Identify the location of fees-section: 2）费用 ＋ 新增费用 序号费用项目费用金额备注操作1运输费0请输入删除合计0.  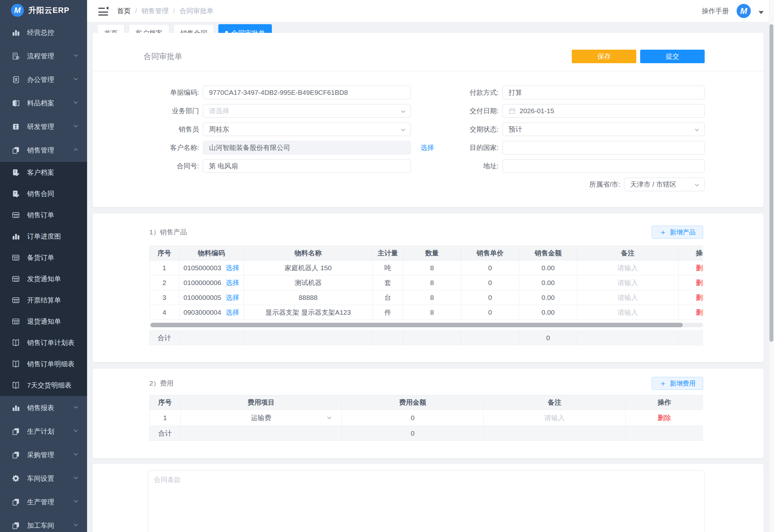
(428, 413).